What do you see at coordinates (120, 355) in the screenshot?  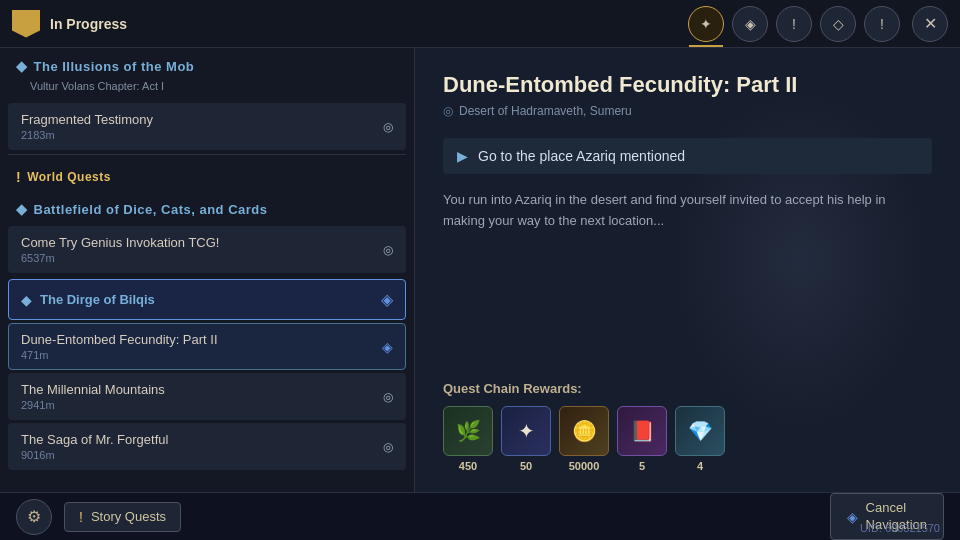 I see `quest-dist-dune: 471m` at bounding box center [120, 355].